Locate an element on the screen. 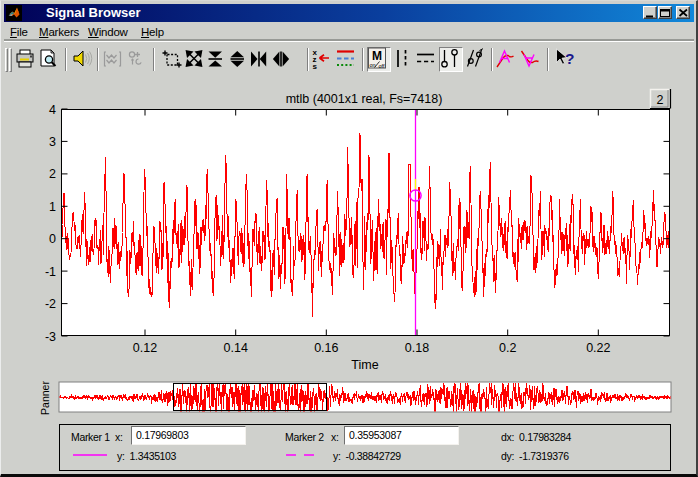 This screenshot has width=698, height=477. svg-text: -2 is located at coordinates (50, 304).